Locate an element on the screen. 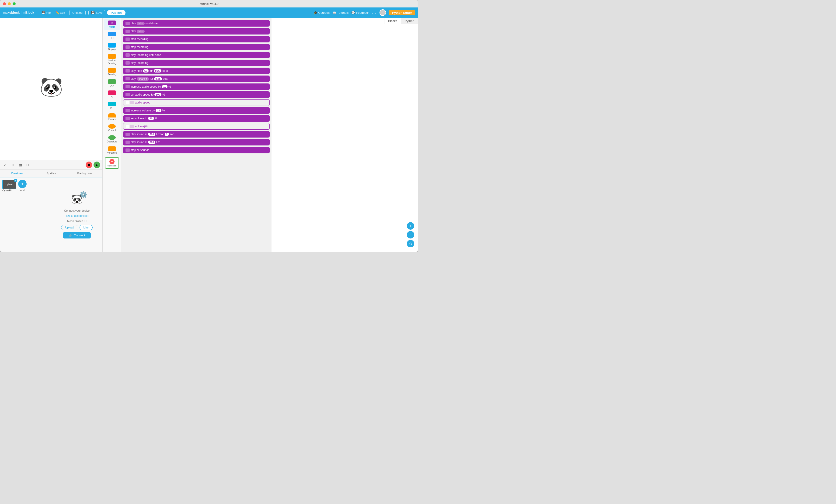 This screenshot has width=836, height=504. block-start-recording: start recording is located at coordinates (196, 39).